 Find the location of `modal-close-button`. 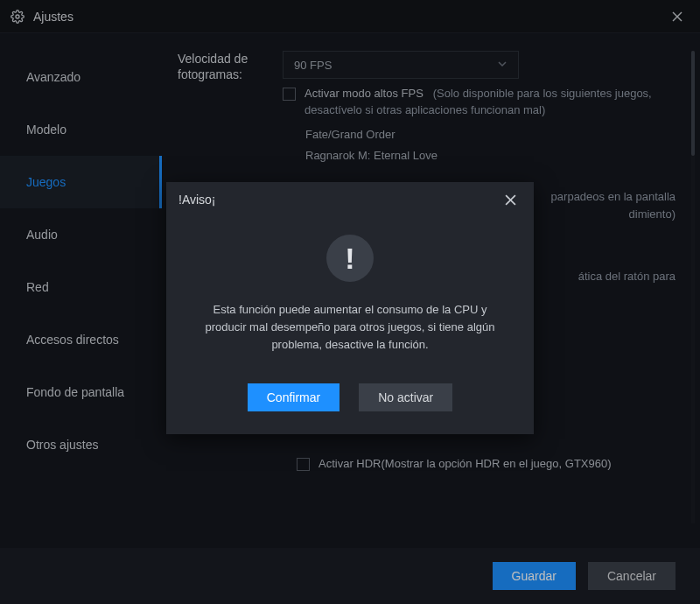

modal-close-button is located at coordinates (510, 200).